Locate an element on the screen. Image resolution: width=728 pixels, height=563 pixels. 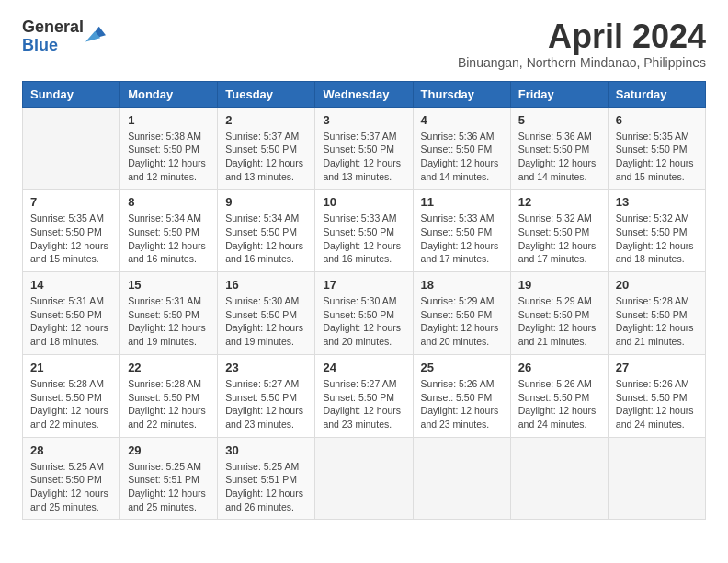
calendar-cell: 18Sunrise: 5:29 AMSunset: 5:50 PMDayligh… is located at coordinates (461, 314).